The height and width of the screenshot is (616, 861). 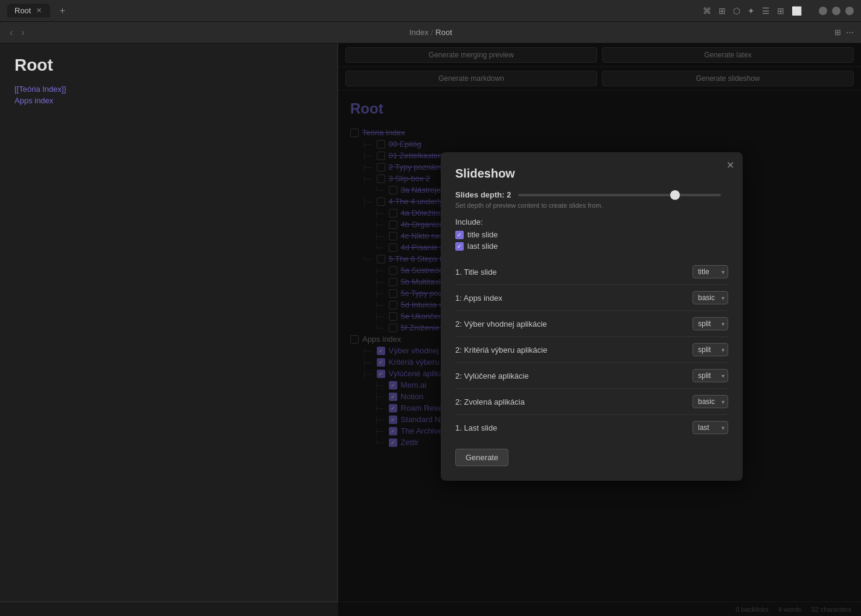 What do you see at coordinates (592, 174) in the screenshot?
I see `modal-title: Slideshow` at bounding box center [592, 174].